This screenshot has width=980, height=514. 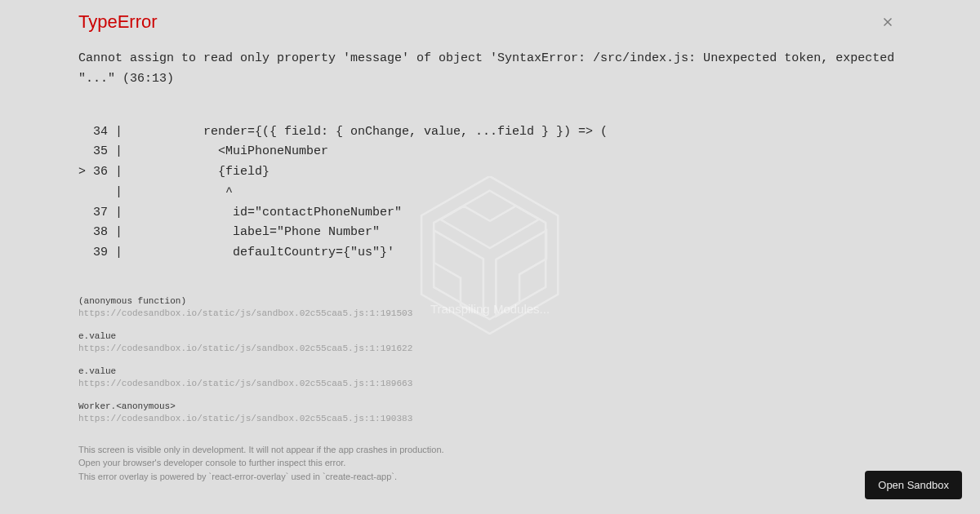 I want to click on close-button, so click(x=888, y=22).